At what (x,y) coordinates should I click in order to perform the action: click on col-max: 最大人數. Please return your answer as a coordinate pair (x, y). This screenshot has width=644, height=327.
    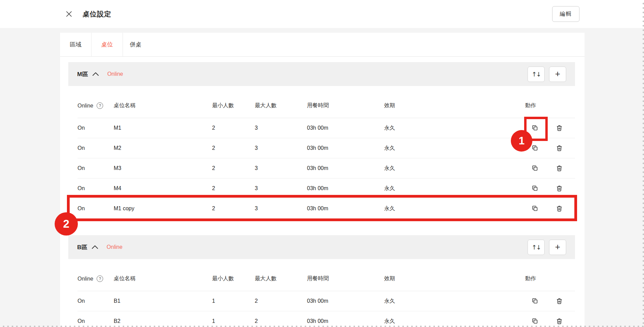
    Looking at the image, I should click on (281, 106).